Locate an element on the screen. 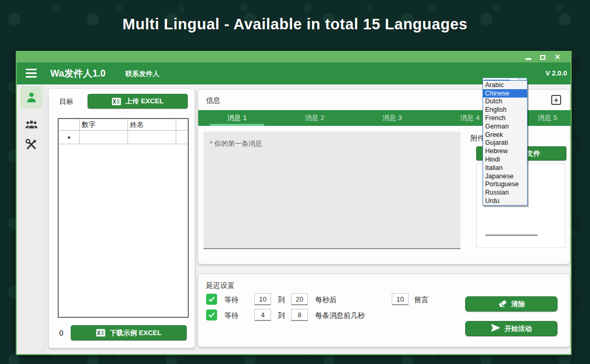 This screenshot has width=590, height=364. window-title-bar: ✕ is located at coordinates (294, 57).